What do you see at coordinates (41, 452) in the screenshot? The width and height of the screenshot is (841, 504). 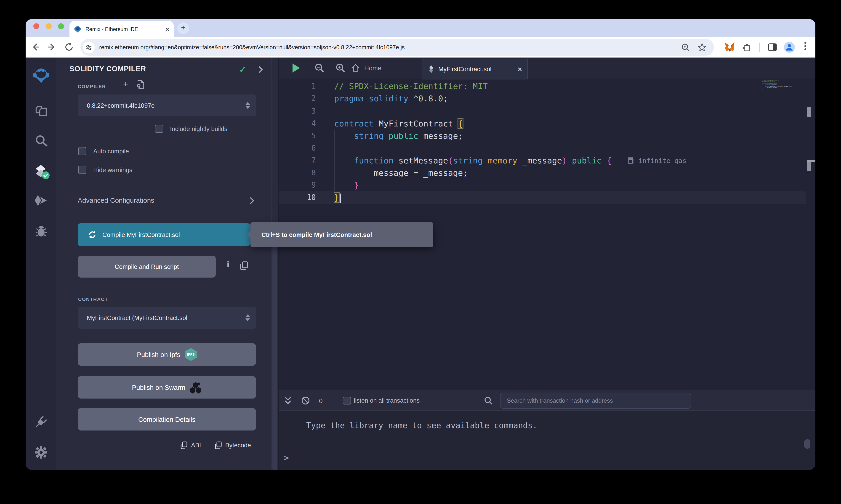 I see `settings-gear-icon` at bounding box center [41, 452].